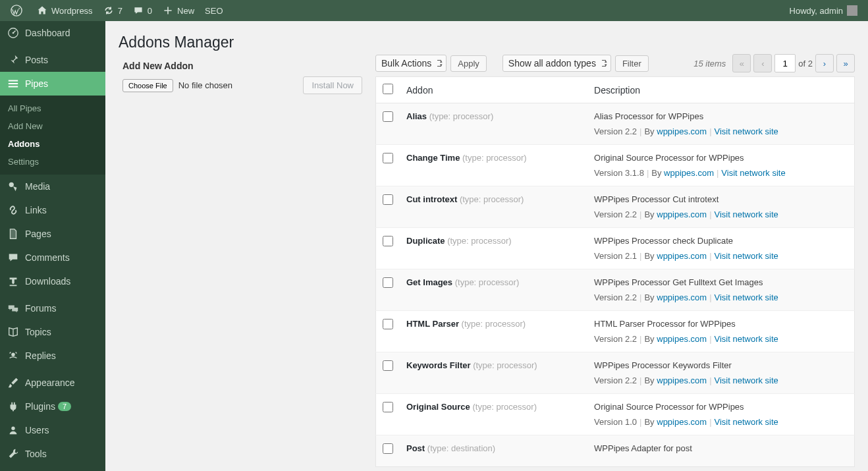  What do you see at coordinates (333, 86) in the screenshot?
I see `install-now-button: Install Now` at bounding box center [333, 86].